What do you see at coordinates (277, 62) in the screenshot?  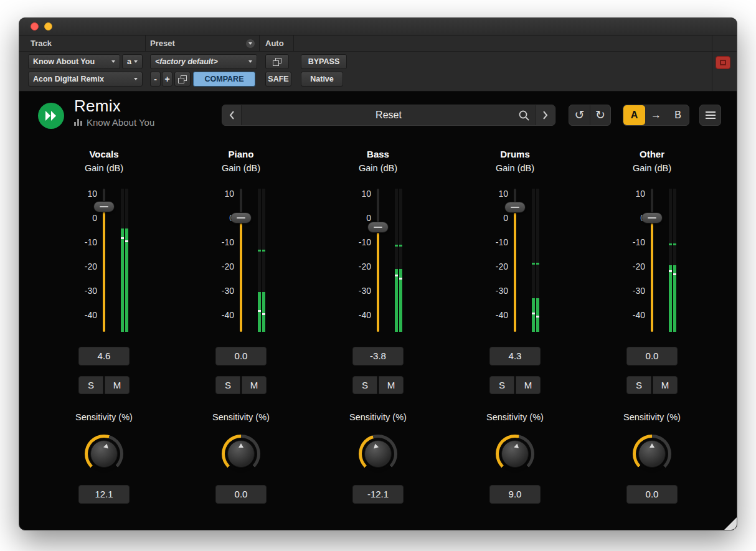 I see `overlapping-windows-icon` at bounding box center [277, 62].